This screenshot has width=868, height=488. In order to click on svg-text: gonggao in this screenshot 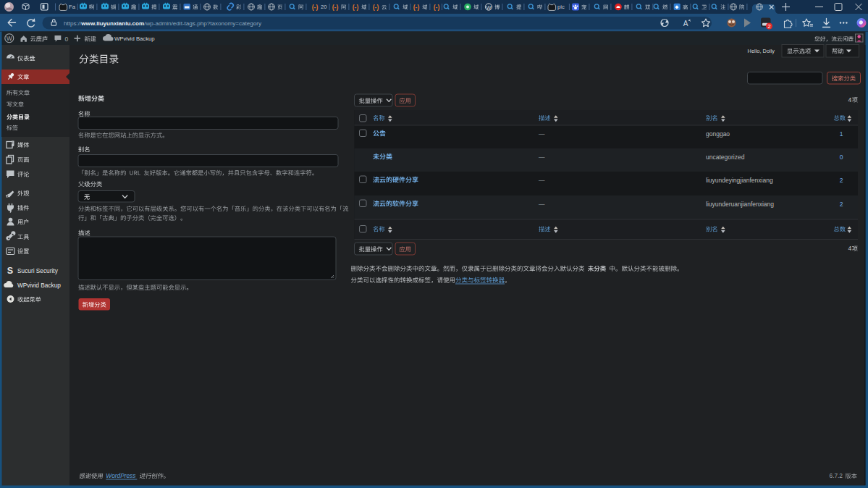, I will do `click(718, 134)`.